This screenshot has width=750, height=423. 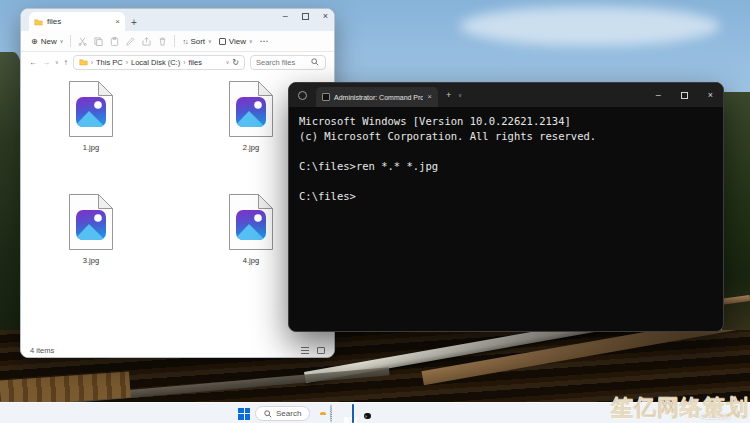 What do you see at coordinates (46, 62) in the screenshot?
I see `forward-button: →` at bounding box center [46, 62].